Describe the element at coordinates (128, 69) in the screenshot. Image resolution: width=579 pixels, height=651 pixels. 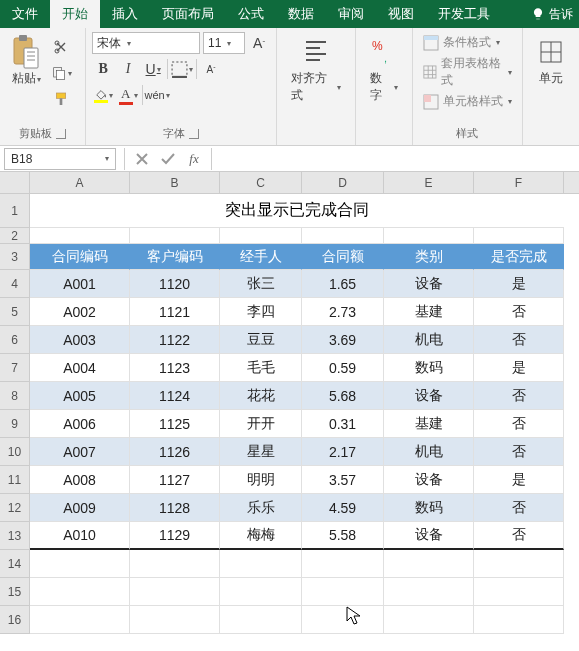
I see `italic-button: I` at that location.